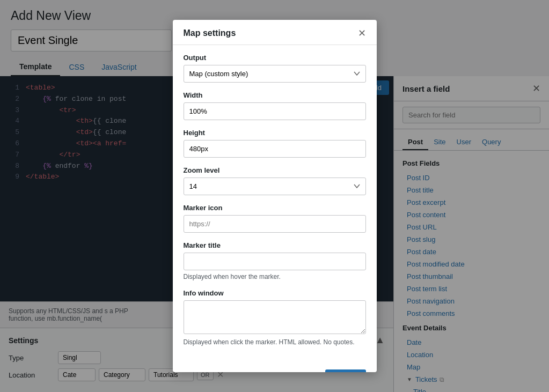 The height and width of the screenshot is (392, 549). I want to click on info-window-textarea, so click(275, 317).